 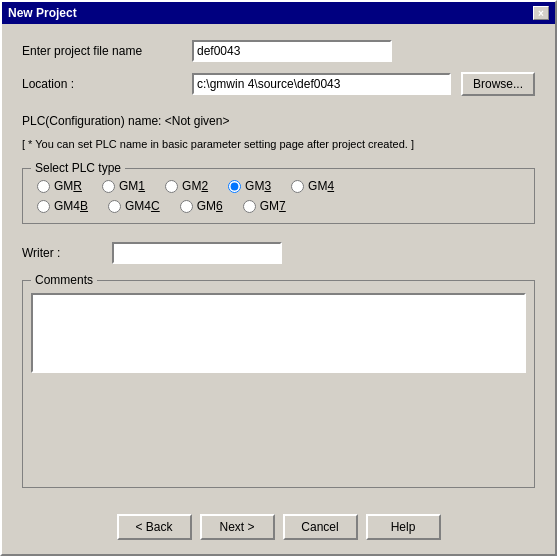 What do you see at coordinates (78, 168) in the screenshot?
I see `plc-type-legend: Select PLC type` at bounding box center [78, 168].